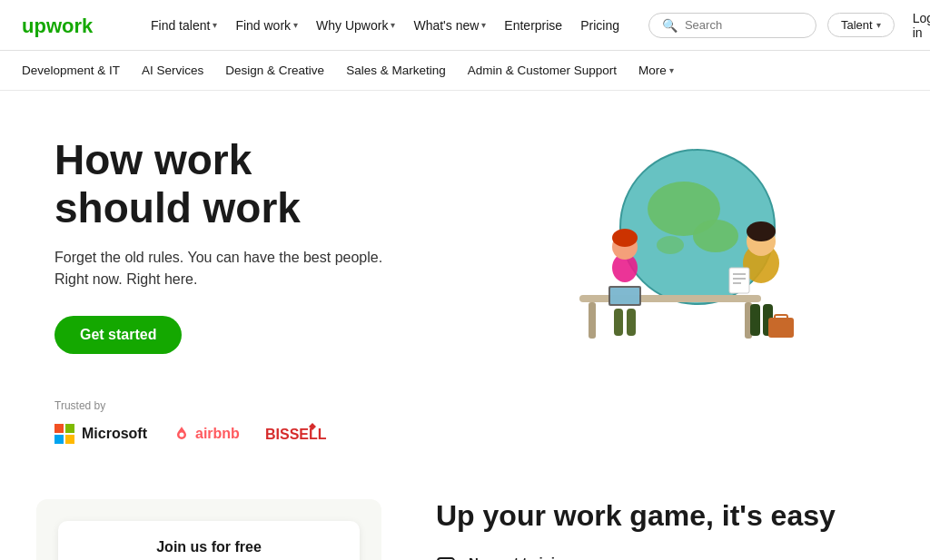 This screenshot has width=930, height=560. Describe the element at coordinates (58, 25) in the screenshot. I see `svg-text: upwork` at that location.